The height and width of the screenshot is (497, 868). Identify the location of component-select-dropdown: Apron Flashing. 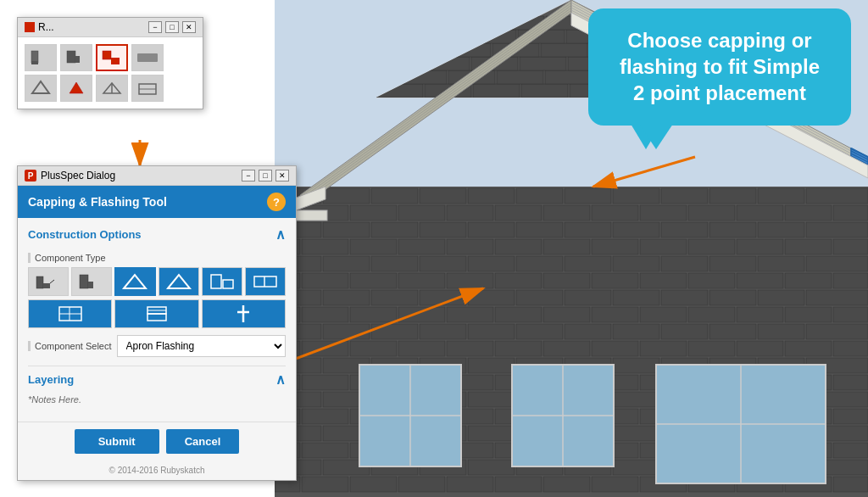
(202, 346).